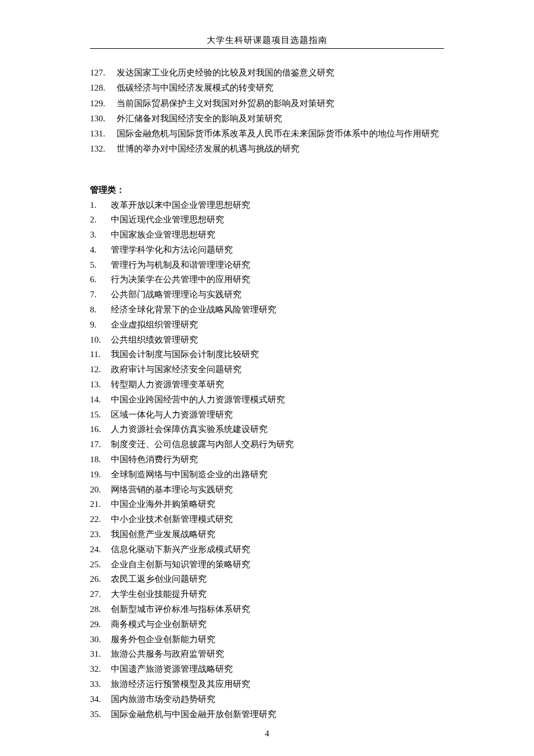  Describe the element at coordinates (277, 385) in the screenshot. I see `list-text: 转型期人力资源管理变革研究` at that location.